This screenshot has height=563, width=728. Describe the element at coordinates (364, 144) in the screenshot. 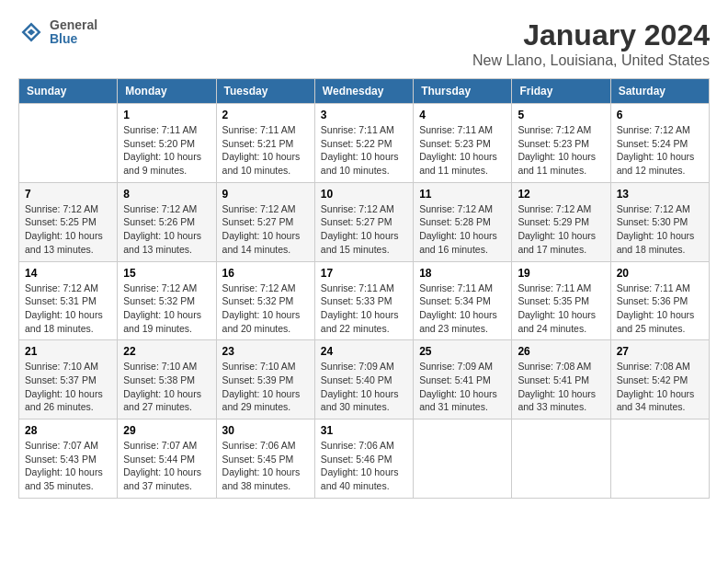

I see `calendar-cell: 3Sunrise: 7:11 AMSunset: 5:22 PMDaylight…` at that location.